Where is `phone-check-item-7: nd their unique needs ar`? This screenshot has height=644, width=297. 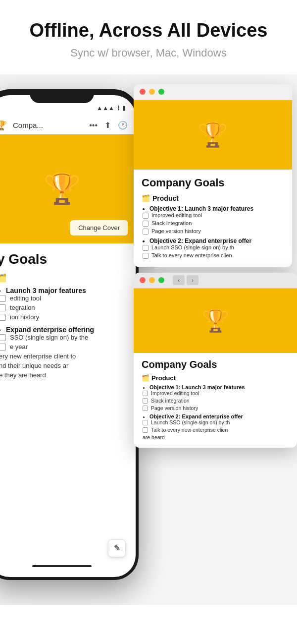
phone-check-item-7: nd their unique needs ar is located at coordinates (63, 366).